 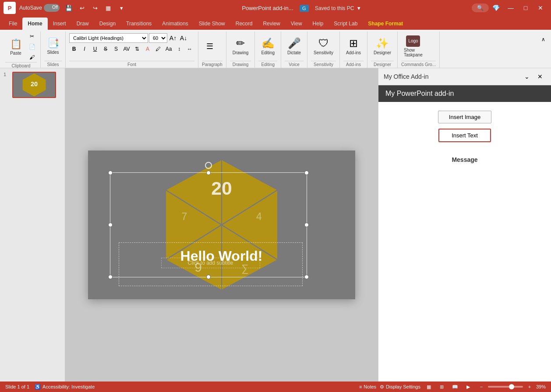 What do you see at coordinates (360, 387) in the screenshot?
I see `notes-icon: ≡` at bounding box center [360, 387].